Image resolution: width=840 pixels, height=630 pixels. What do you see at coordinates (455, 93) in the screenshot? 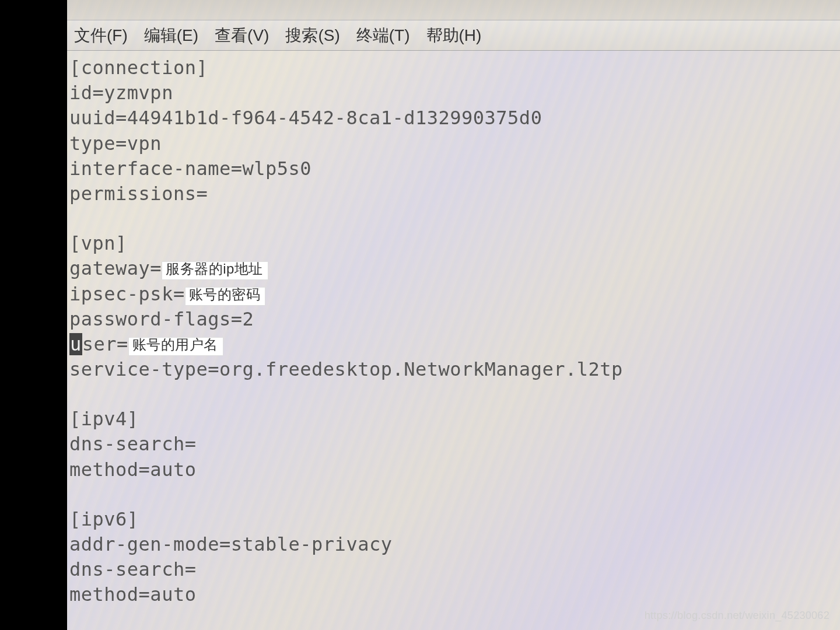
I see `config-id: id=yzmvpn` at bounding box center [455, 93].